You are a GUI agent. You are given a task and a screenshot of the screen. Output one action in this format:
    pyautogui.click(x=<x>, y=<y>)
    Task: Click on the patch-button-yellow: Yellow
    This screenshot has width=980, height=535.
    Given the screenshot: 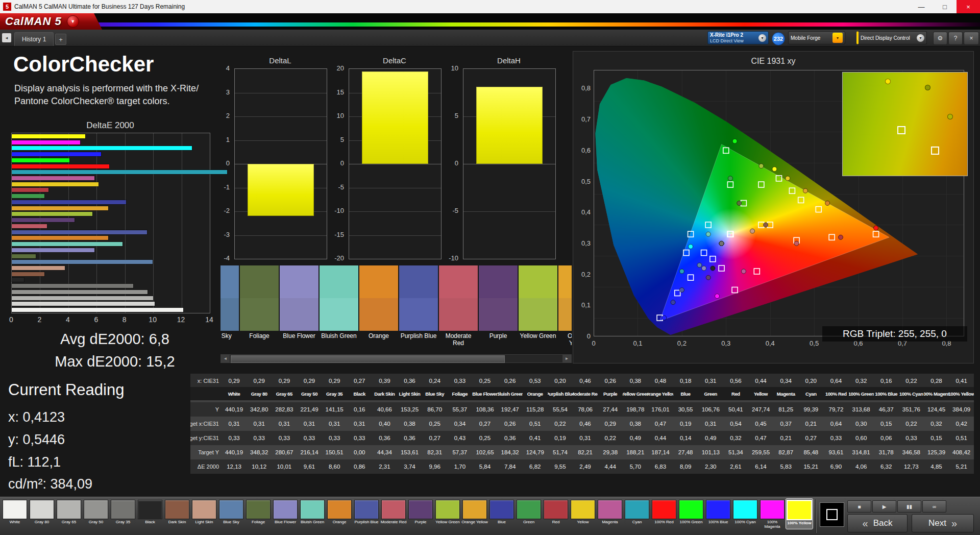 What is the action you would take?
    pyautogui.click(x=583, y=514)
    